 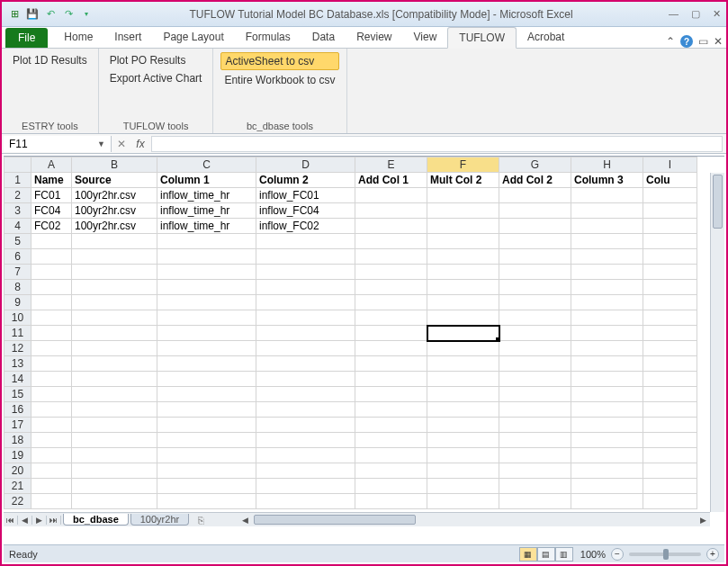 I want to click on qat-dropdown-icon: ▾, so click(x=86, y=14).